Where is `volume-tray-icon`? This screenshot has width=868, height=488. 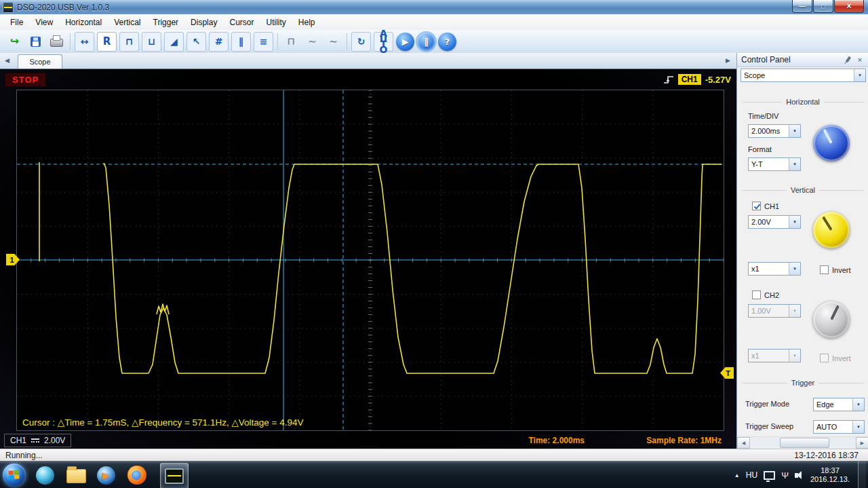
volume-tray-icon is located at coordinates (796, 475).